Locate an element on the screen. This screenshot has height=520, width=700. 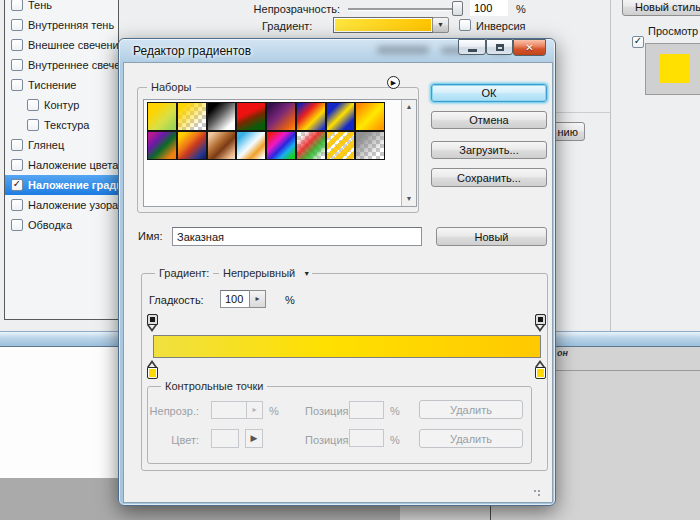
save-button: Сохранить... is located at coordinates (489, 178).